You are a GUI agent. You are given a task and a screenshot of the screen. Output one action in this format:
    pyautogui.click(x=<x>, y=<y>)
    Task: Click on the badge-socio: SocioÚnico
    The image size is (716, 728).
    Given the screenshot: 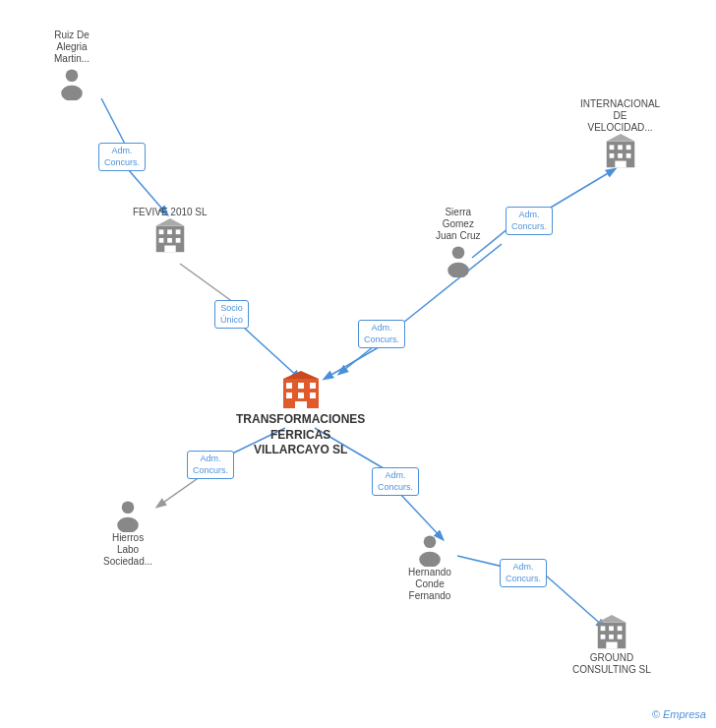 What is the action you would take?
    pyautogui.click(x=232, y=315)
    